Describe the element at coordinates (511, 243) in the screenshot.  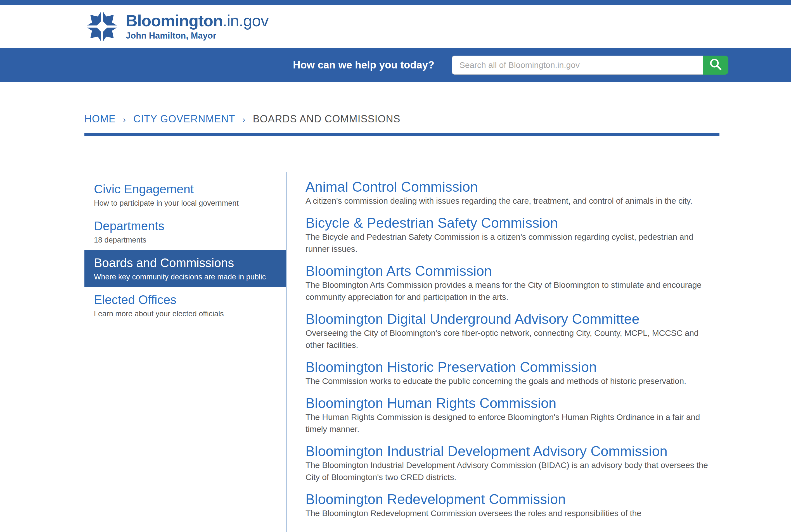
I see `board-description: The Bicycle and Pedestrian Safety Commis…` at that location.